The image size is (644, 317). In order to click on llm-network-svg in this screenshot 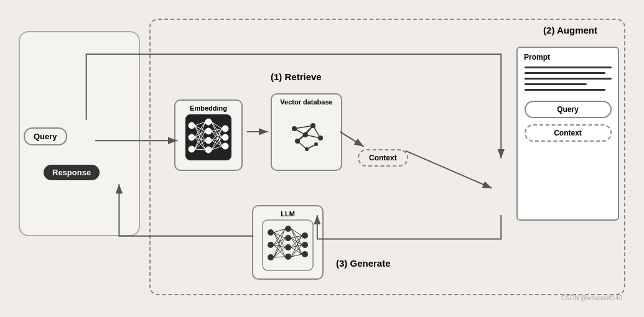, I will do `click(287, 245)`.